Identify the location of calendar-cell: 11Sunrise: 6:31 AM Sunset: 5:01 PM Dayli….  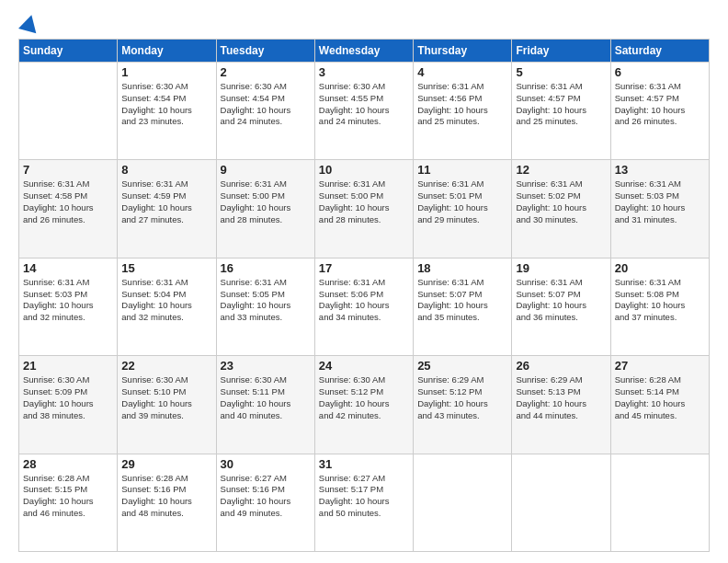
(463, 209).